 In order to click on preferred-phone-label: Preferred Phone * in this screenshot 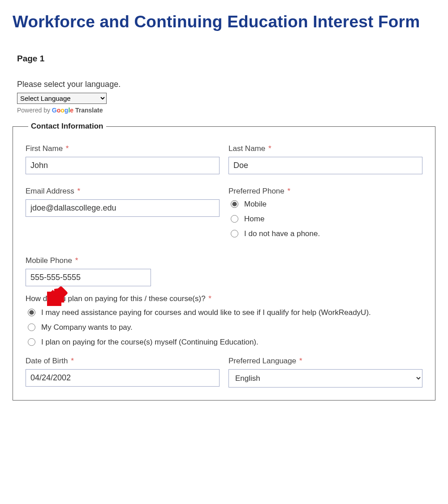, I will do `click(325, 191)`.